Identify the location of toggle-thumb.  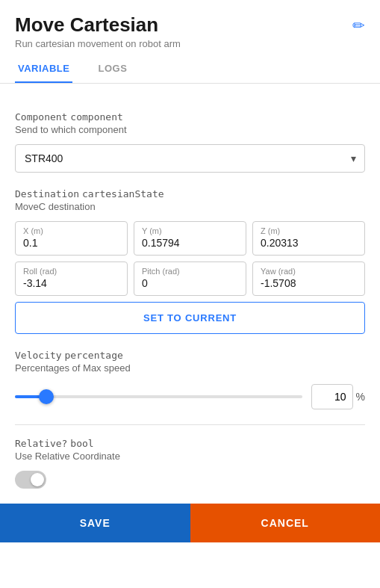
(37, 480).